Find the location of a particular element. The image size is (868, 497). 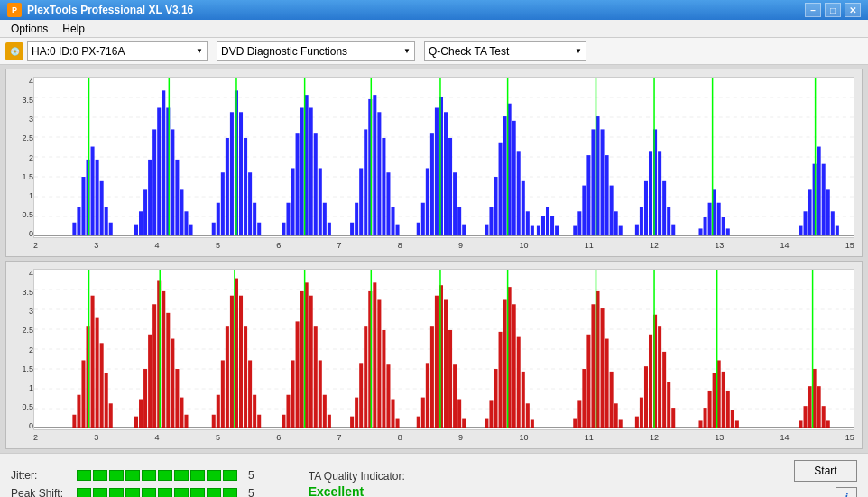

minimize-button: – is located at coordinates (813, 10).